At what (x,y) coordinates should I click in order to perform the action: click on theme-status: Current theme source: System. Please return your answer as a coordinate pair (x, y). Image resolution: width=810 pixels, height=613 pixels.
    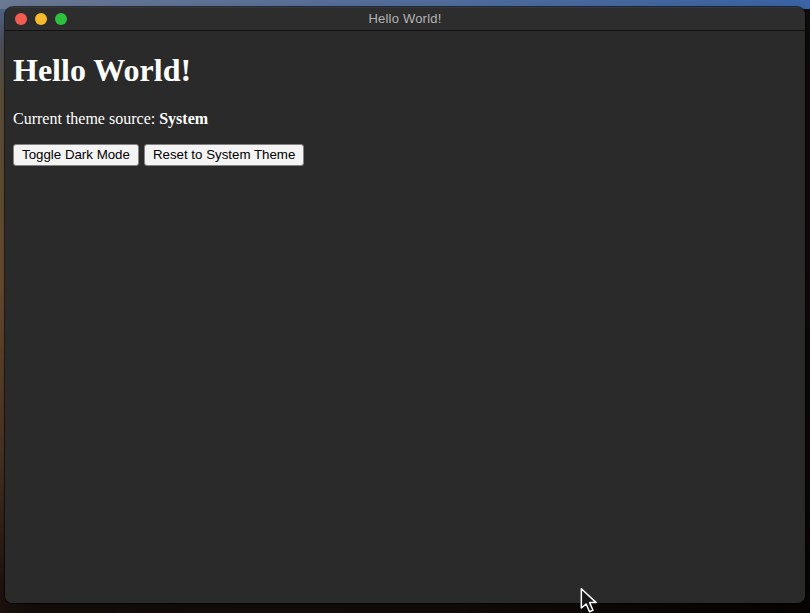
    Looking at the image, I should click on (405, 119).